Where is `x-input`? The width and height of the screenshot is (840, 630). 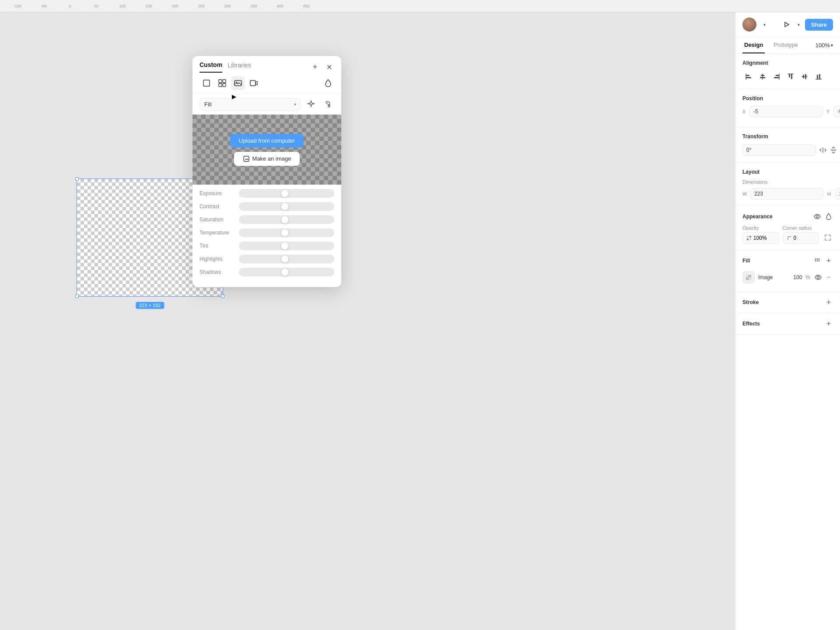 x-input is located at coordinates (786, 112).